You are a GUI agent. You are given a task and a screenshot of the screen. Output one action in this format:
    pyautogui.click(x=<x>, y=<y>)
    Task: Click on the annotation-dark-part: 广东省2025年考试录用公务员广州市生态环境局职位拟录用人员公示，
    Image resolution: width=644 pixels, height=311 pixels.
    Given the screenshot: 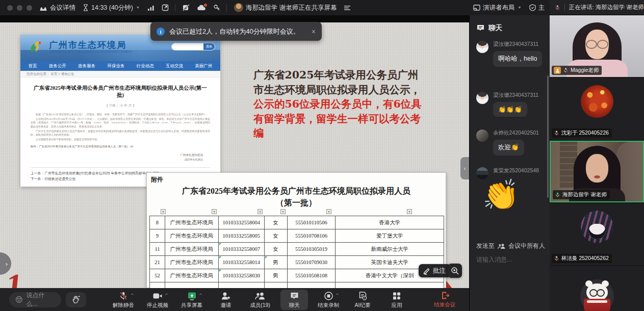 What is the action you would take?
    pyautogui.click(x=337, y=83)
    